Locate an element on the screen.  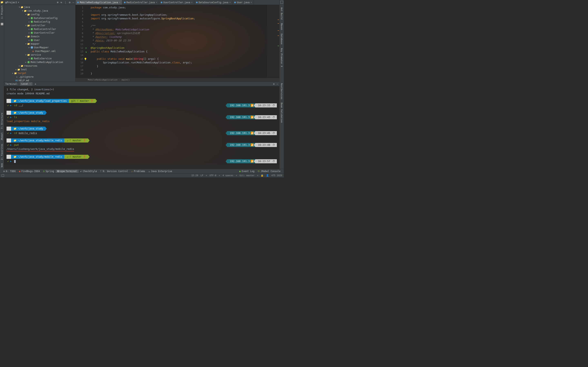
indent-status: 4 spaces is located at coordinates (228, 175).